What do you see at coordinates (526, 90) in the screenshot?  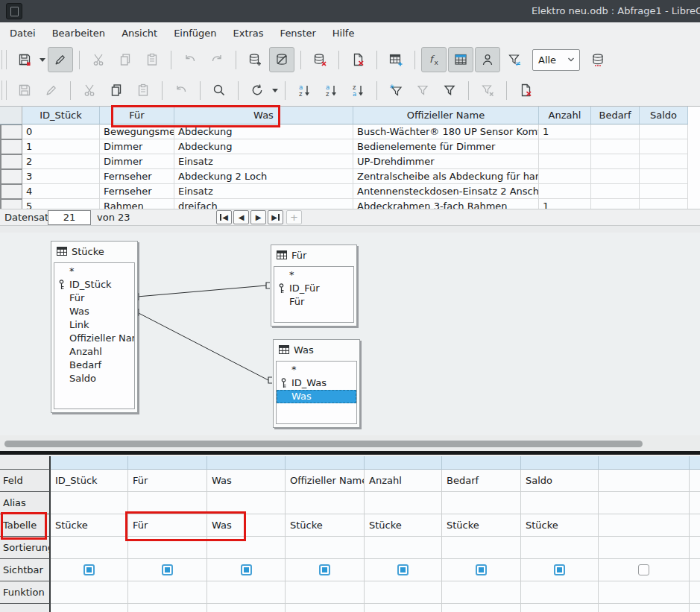 I see `close-table-view-button` at bounding box center [526, 90].